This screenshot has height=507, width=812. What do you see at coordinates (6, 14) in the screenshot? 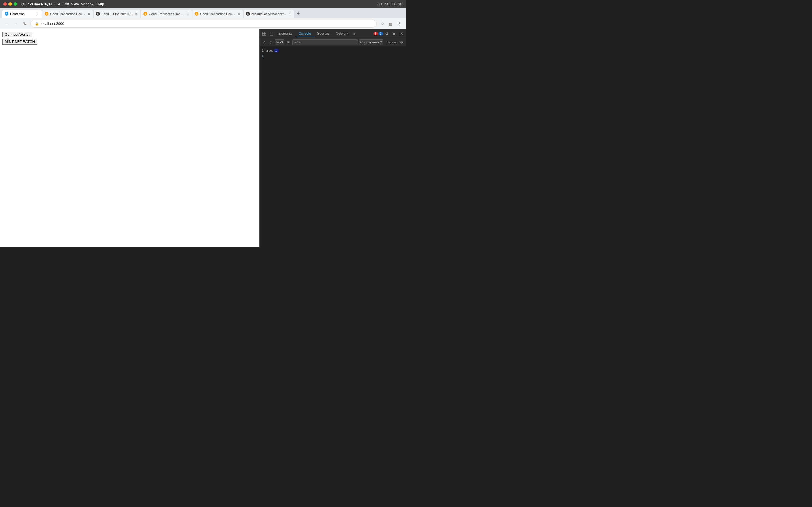
I see `react-favicon-icon: R` at bounding box center [6, 14].